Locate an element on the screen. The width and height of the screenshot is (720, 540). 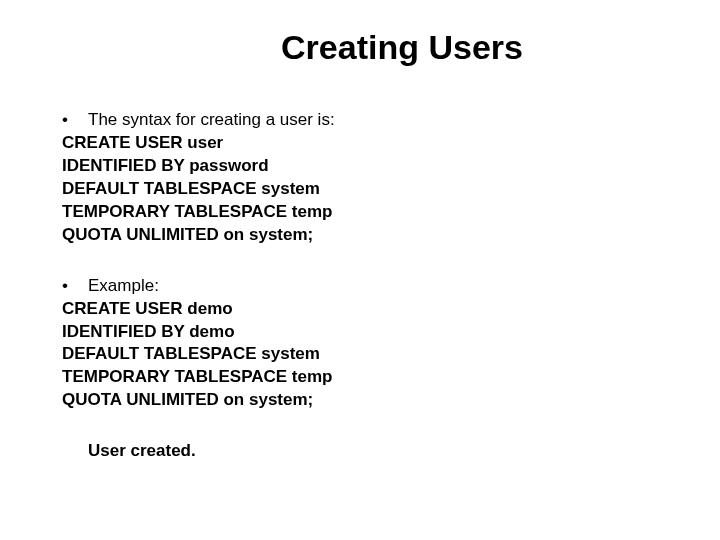
bullet-item: • The syntax for creating a user is: is located at coordinates (360, 120).